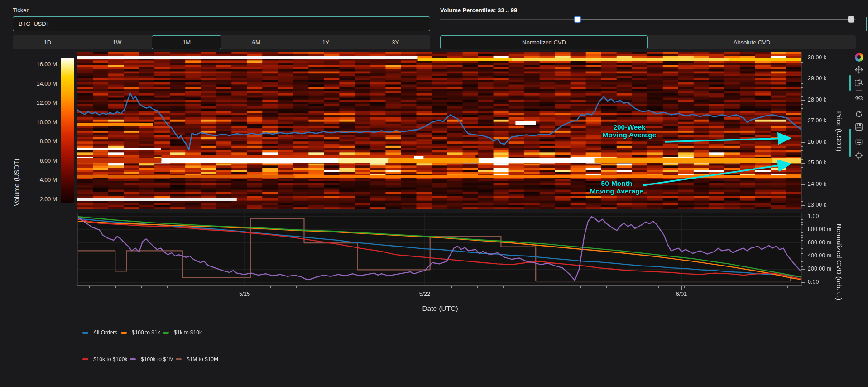  I want to click on annotation-200w-ma: 200-Week Moving Average, so click(629, 131).